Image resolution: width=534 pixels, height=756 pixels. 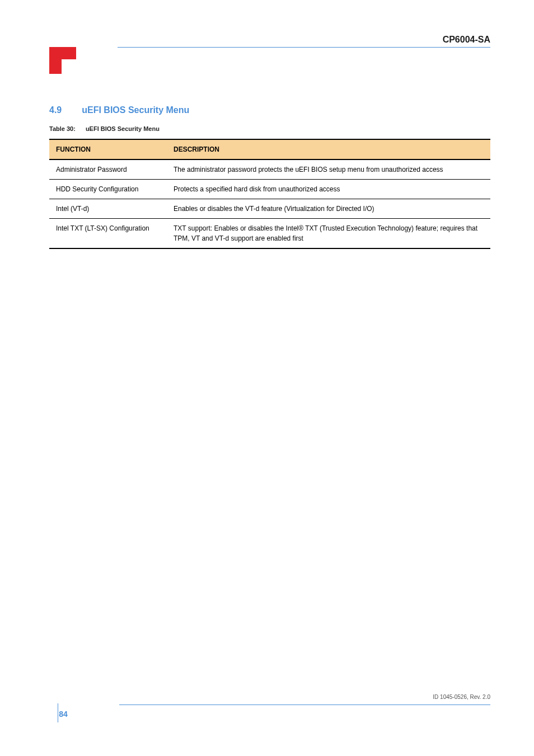 I want to click on table-row: Intel TXT (LT-SX) Configuration TXT supp…, so click(x=270, y=234).